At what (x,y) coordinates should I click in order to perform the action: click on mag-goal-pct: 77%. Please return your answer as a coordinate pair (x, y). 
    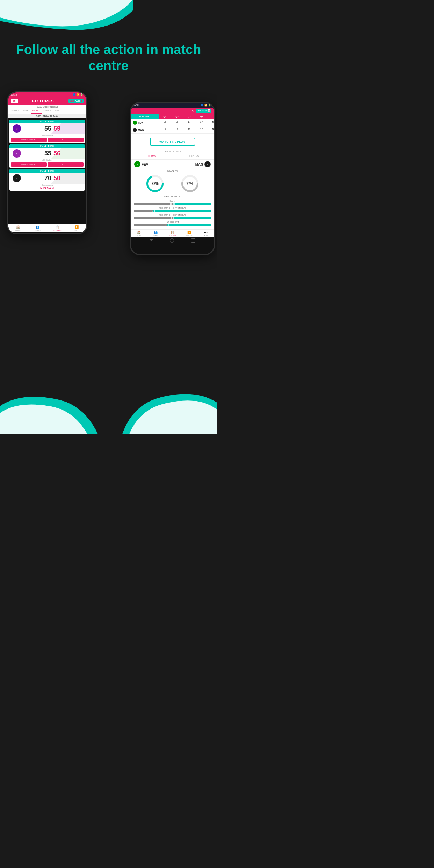
    Looking at the image, I should click on (190, 184).